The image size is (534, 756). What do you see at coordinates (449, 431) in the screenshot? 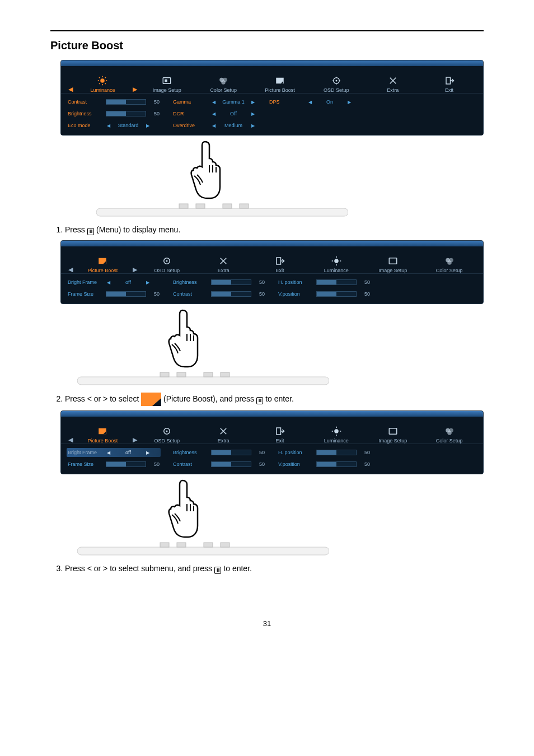
I see `color-setup-icon` at bounding box center [449, 431].